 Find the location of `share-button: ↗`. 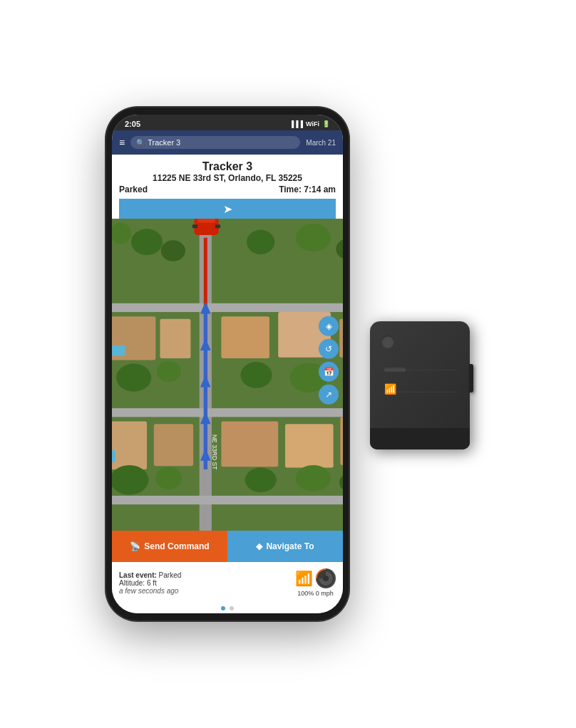

share-button: ↗ is located at coordinates (329, 395).